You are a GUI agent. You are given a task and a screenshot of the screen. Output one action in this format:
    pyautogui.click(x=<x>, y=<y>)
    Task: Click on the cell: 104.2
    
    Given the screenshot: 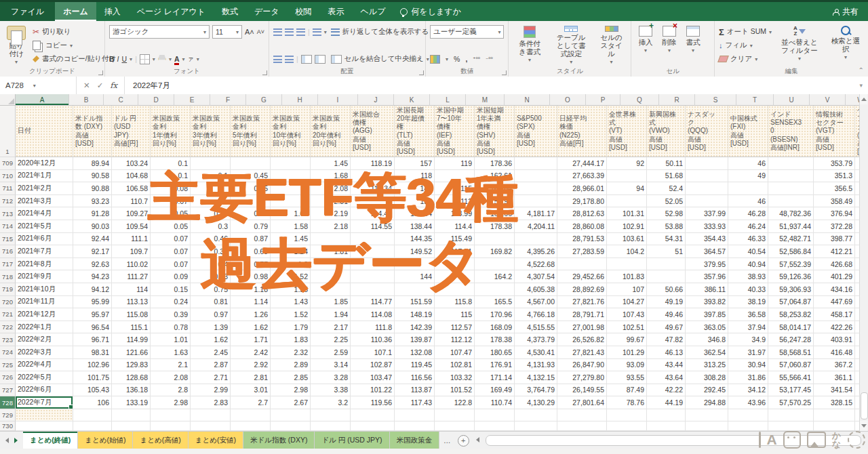 What is the action you would take?
    pyautogui.click(x=627, y=252)
    